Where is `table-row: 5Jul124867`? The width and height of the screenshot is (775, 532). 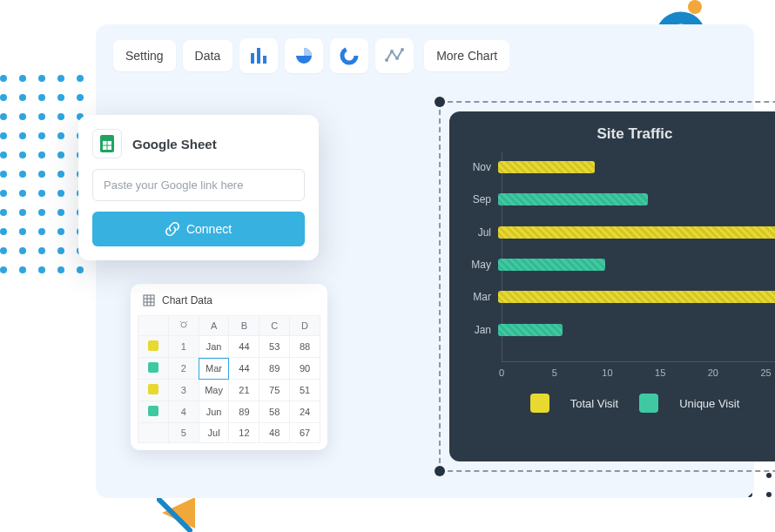
table-row: 5Jul124867 is located at coordinates (230, 434).